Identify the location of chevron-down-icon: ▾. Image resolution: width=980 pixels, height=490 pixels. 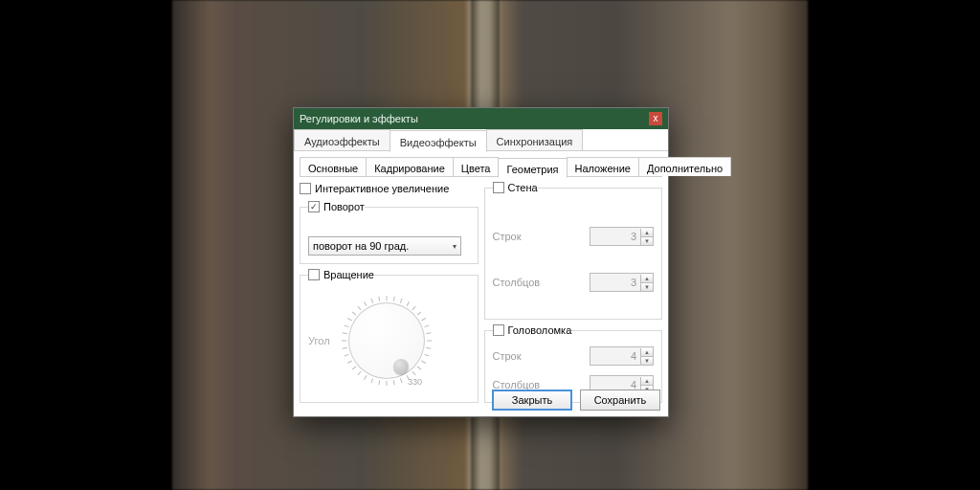
(455, 247).